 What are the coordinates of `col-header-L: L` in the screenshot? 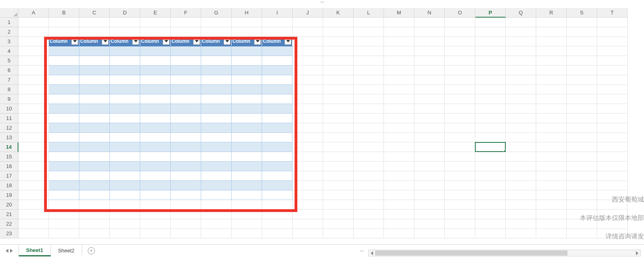 It's located at (369, 13).